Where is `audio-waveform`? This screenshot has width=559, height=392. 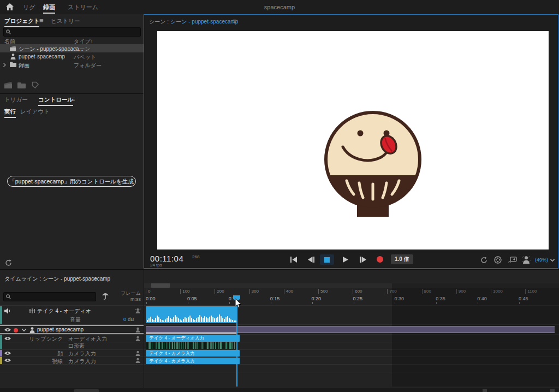 audio-waveform is located at coordinates (191, 318).